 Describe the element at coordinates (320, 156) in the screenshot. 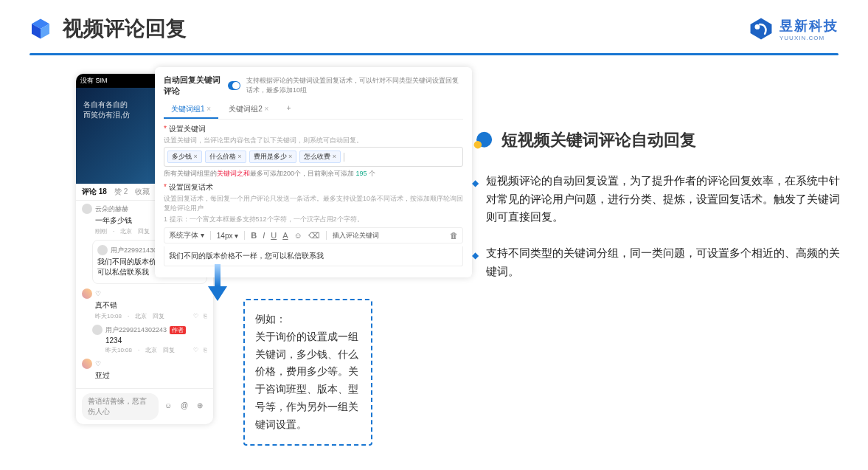

I see `chip: 怎么收费` at that location.